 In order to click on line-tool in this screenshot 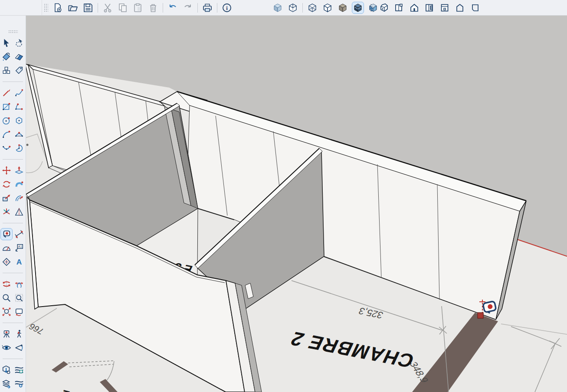, I will do `click(7, 93)`.